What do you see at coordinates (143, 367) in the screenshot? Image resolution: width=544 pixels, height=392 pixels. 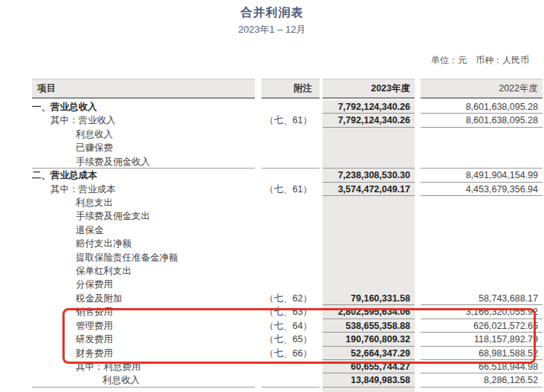 I see `row-label: 其中：利息费用` at bounding box center [143, 367].